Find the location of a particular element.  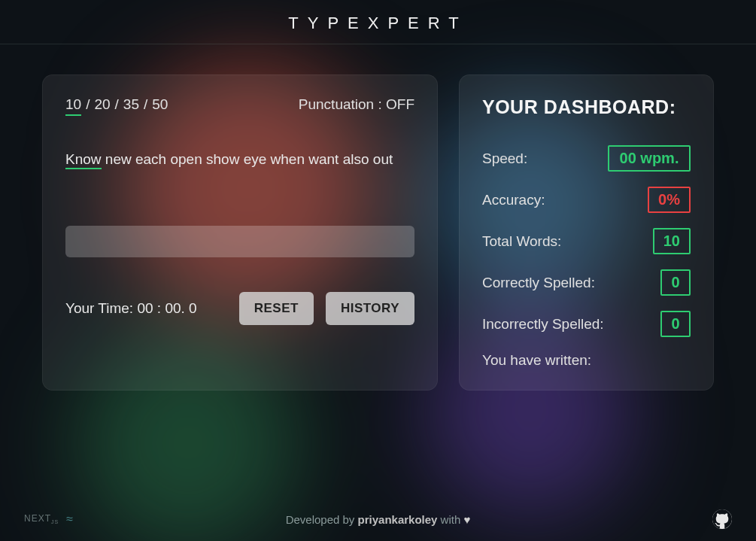

punctuation-value: OFF is located at coordinates (400, 104).